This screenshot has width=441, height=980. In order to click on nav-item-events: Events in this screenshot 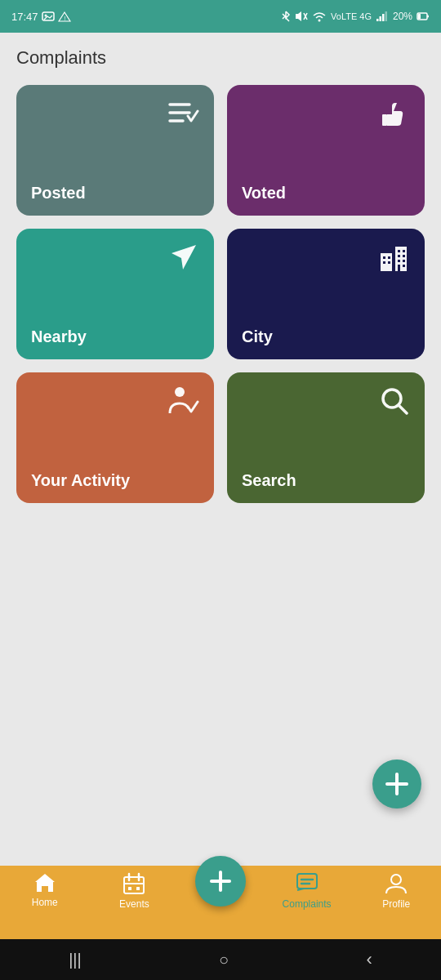, I will do `click(134, 891)`.